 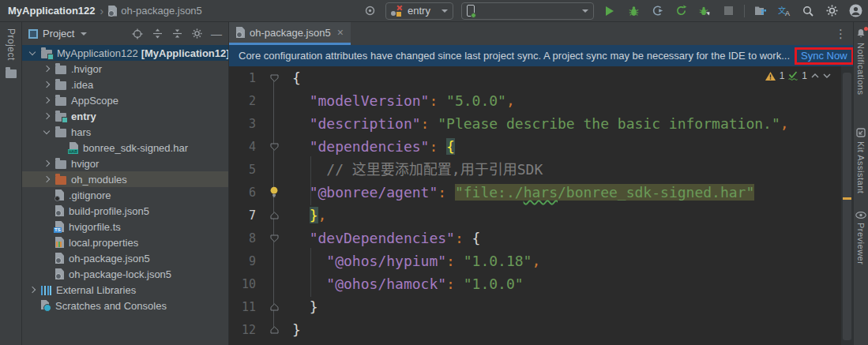 I want to click on module-folder-icon, so click(x=61, y=117).